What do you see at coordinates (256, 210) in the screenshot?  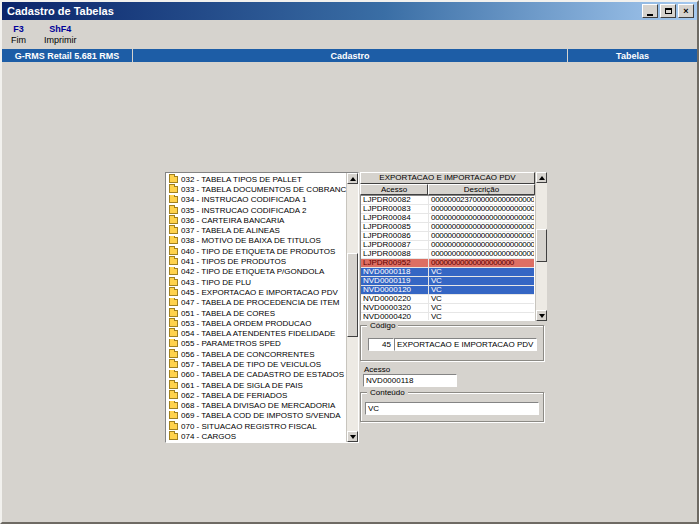 I see `tree-item: 035 - INSTRUCAO CODIFICADA 2` at bounding box center [256, 210].